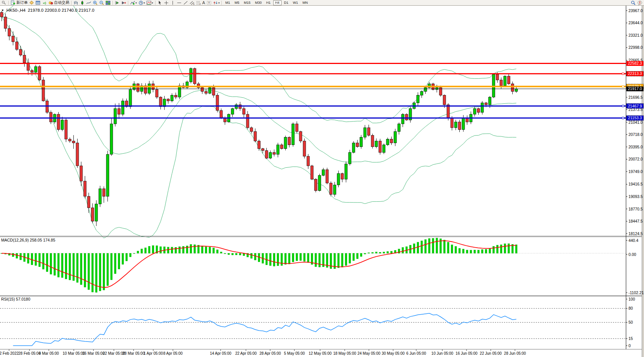  Describe the element at coordinates (185, 3) in the screenshot. I see `trendline-button` at that location.